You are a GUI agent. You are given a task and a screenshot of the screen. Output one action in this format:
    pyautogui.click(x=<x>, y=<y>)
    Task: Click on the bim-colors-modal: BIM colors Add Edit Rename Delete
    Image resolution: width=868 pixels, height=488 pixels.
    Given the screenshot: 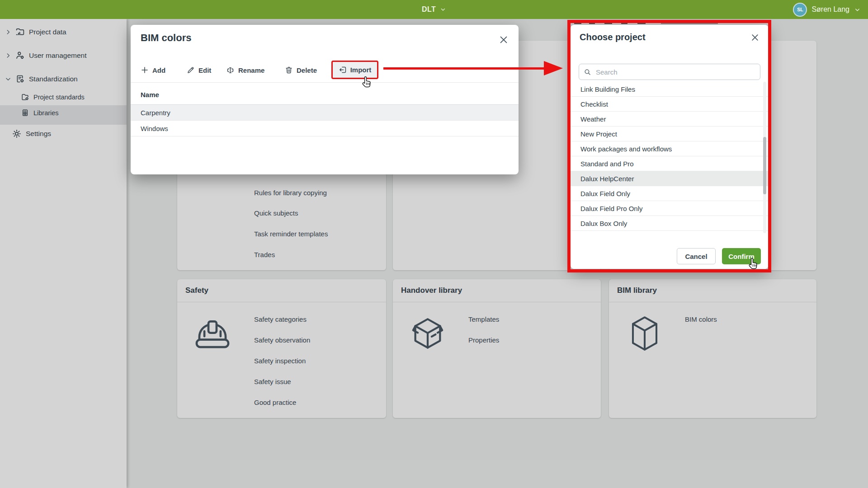 What is the action you would take?
    pyautogui.click(x=325, y=99)
    